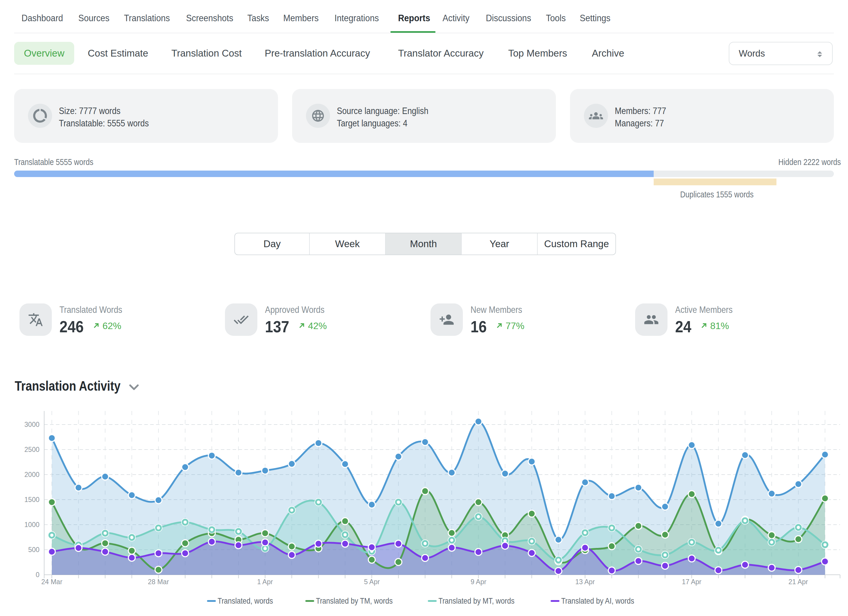 This screenshot has height=616, width=848. Describe the element at coordinates (32, 500) in the screenshot. I see `svg-text: 1500` at that location.